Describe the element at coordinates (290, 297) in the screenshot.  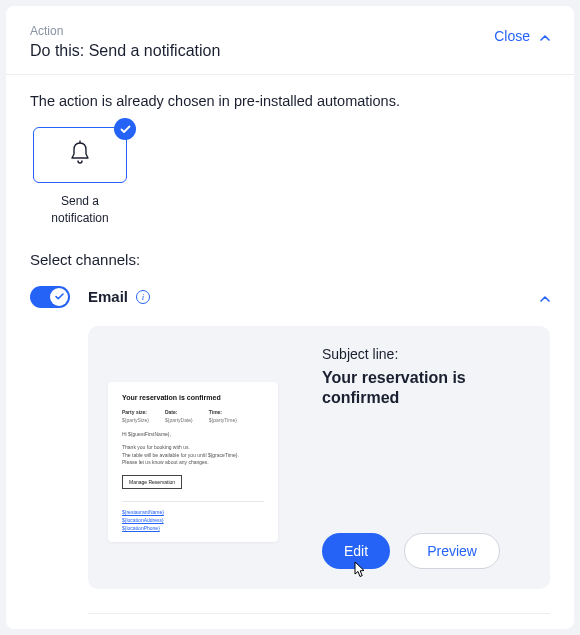
I see `channel-email-row: Email i` at that location.